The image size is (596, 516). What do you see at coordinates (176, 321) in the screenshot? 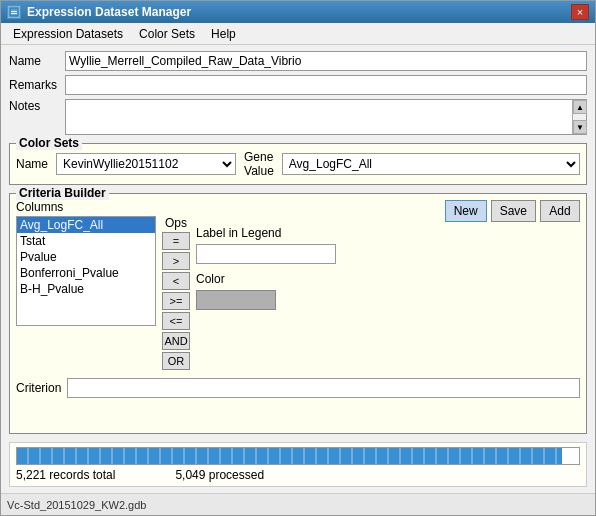
I see `op-lte-btn: <=` at bounding box center [176, 321].